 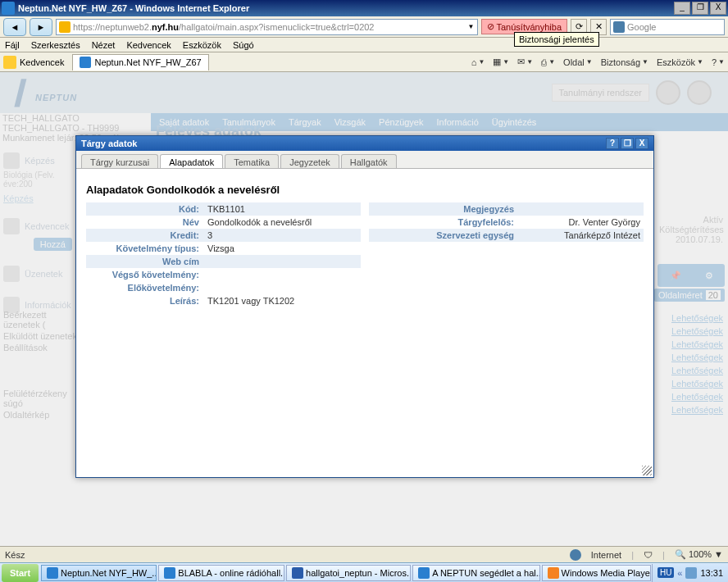 I want to click on field-value-leiras: TK1201 vagy TK1202, so click(x=425, y=301).